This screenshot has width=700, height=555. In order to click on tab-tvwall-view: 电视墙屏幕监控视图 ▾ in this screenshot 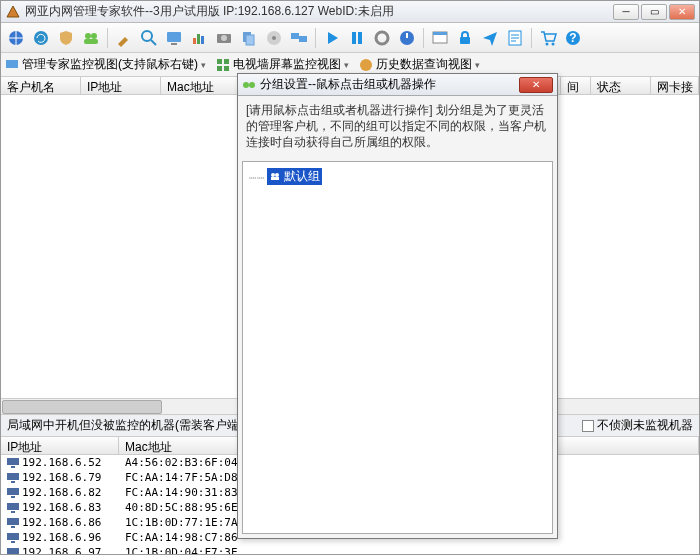, I will do `click(282, 64)`.